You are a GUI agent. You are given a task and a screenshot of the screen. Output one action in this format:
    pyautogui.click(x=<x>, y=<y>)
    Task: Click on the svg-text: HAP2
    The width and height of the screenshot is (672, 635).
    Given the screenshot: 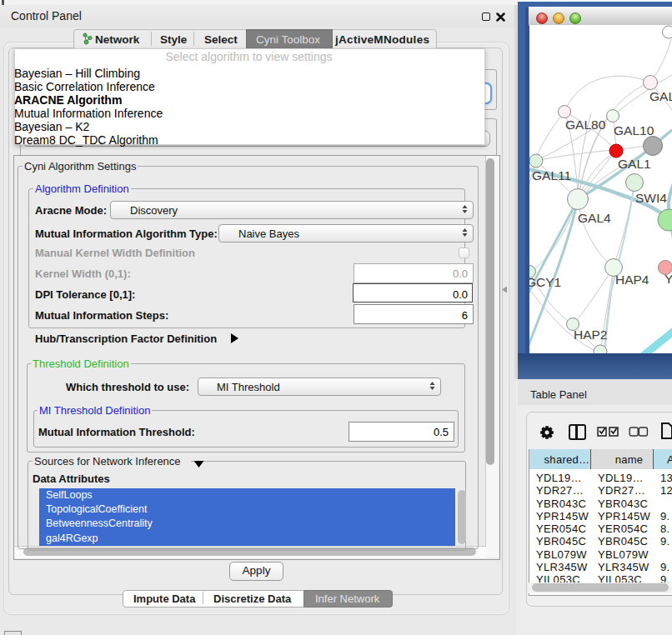 What is the action you would take?
    pyautogui.click(x=590, y=335)
    